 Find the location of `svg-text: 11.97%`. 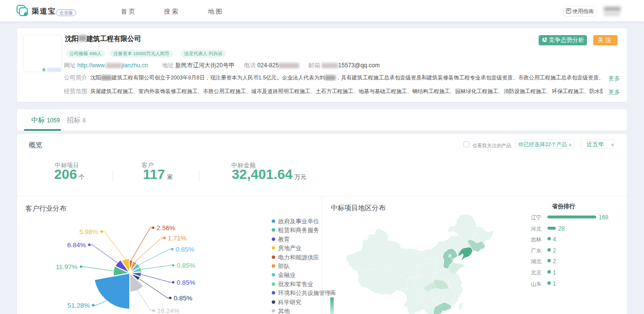

svg-text: 11.97% is located at coordinates (66, 267).